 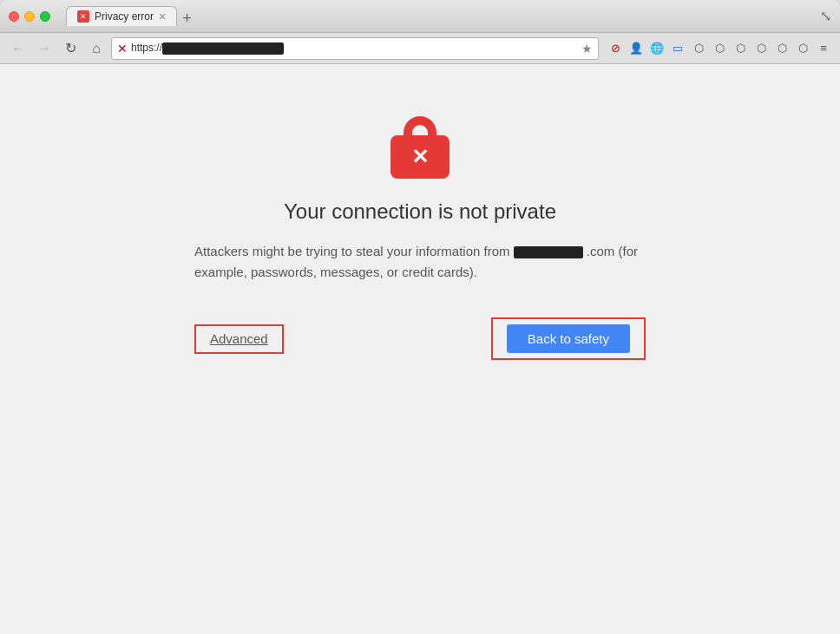 What do you see at coordinates (223, 49) in the screenshot?
I see `redacted-url` at bounding box center [223, 49].